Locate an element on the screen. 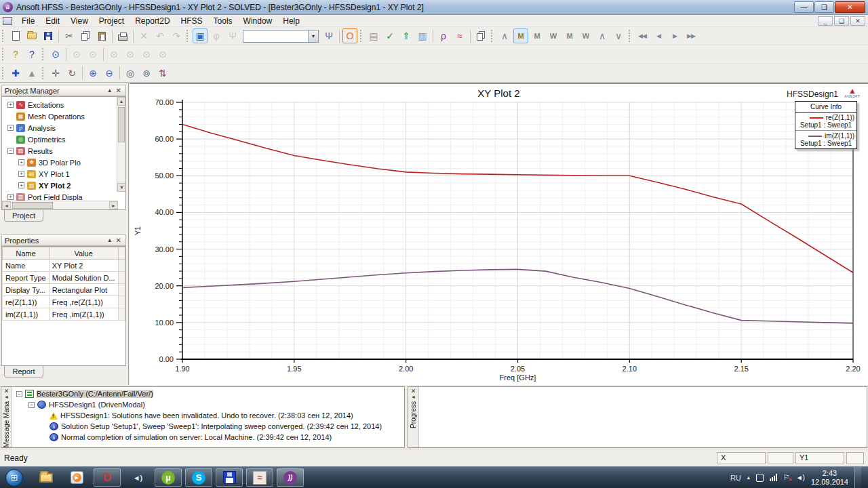 The image size is (868, 488). window-maximize-button: ❑ is located at coordinates (825, 7).